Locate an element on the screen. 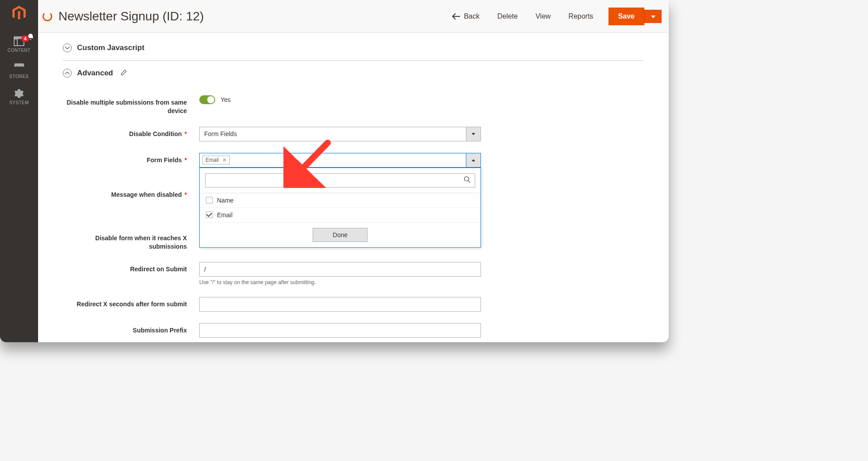 This screenshot has height=461, width=868. label-message-disabled: Message when disabled* is located at coordinates (131, 194).